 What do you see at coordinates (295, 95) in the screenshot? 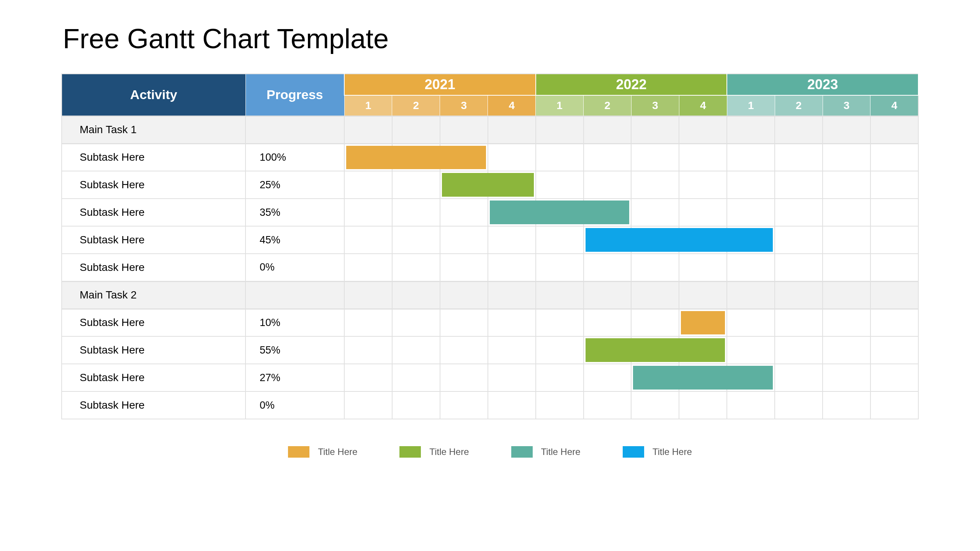
I see `column-header-progress: Progress` at bounding box center [295, 95].